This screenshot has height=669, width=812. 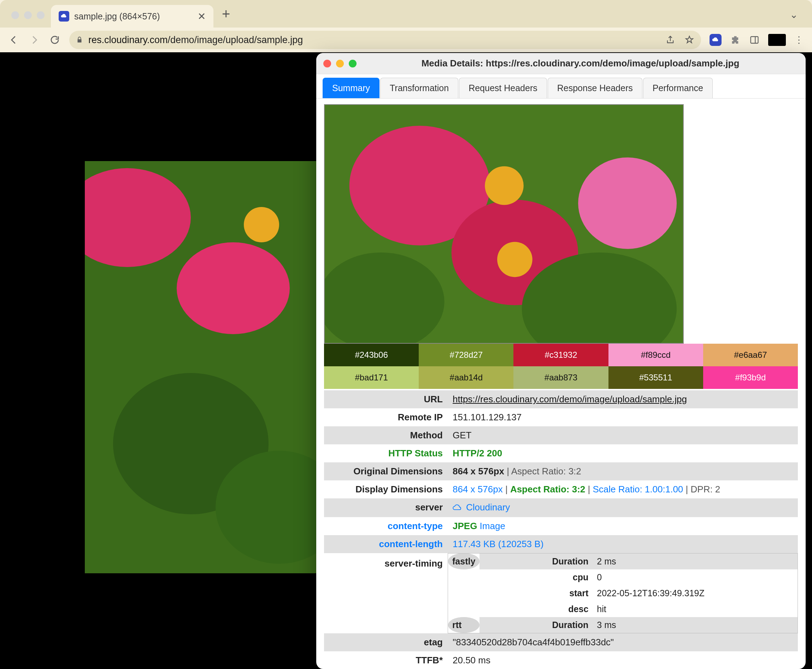 What do you see at coordinates (536, 609) in the screenshot?
I see `timing-desc-label: desc` at bounding box center [536, 609].